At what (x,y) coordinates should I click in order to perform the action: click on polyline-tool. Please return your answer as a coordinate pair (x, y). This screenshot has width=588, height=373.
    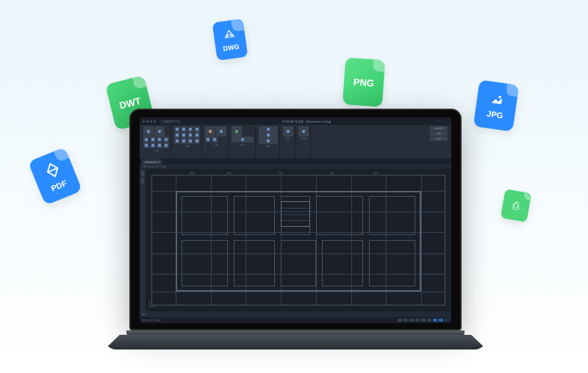
    Looking at the image, I should click on (159, 131).